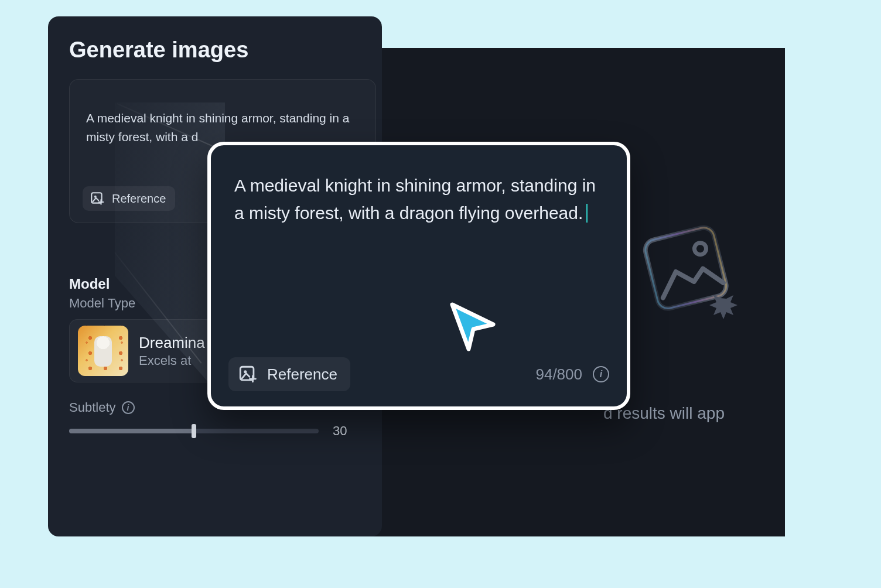 This screenshot has width=881, height=588. I want to click on prompt-input: A medieval knight in shining armor, stan…, so click(419, 199).